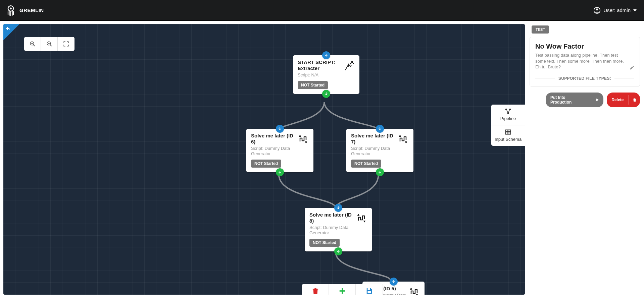 The width and height of the screenshot is (644, 298). Describe the element at coordinates (66, 44) in the screenshot. I see `fit-screen-button` at that location.